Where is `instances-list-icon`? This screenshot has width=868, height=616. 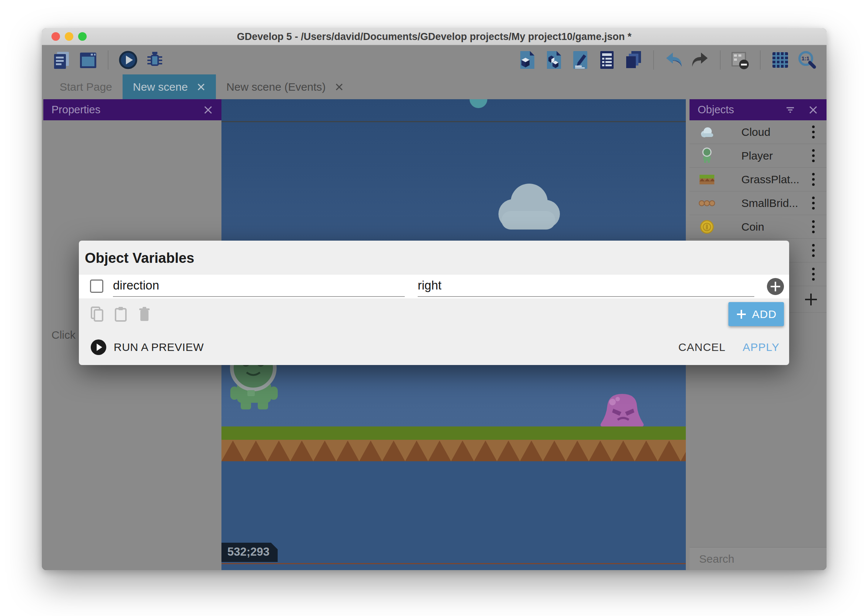
instances-list-icon is located at coordinates (607, 60).